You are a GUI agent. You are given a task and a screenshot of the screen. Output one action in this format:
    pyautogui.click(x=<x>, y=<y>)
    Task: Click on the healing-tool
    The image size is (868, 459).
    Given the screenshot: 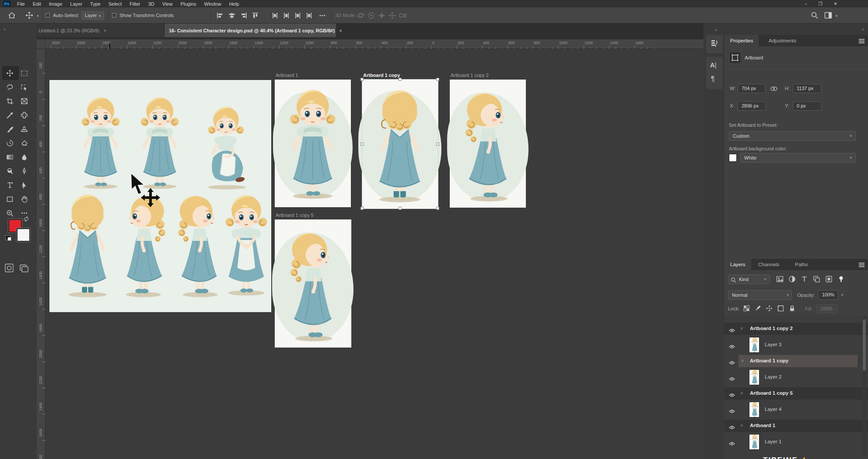 What is the action you would take?
    pyautogui.click(x=24, y=115)
    